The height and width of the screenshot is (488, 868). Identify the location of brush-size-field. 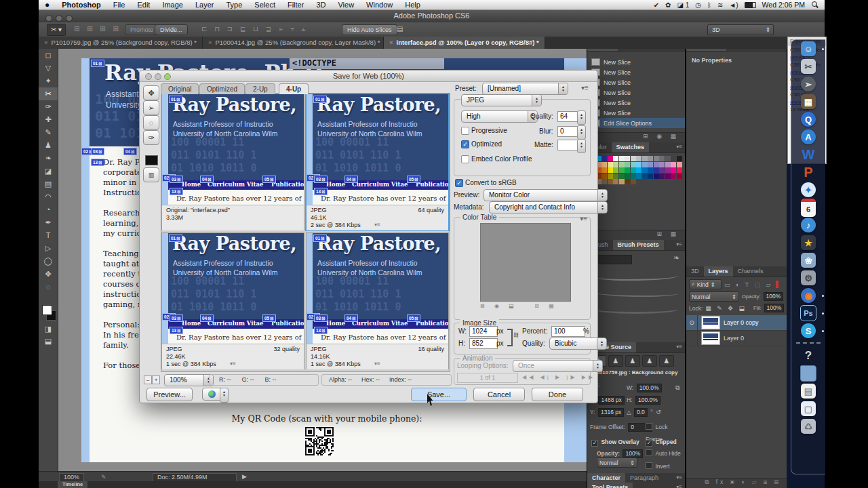
(612, 260).